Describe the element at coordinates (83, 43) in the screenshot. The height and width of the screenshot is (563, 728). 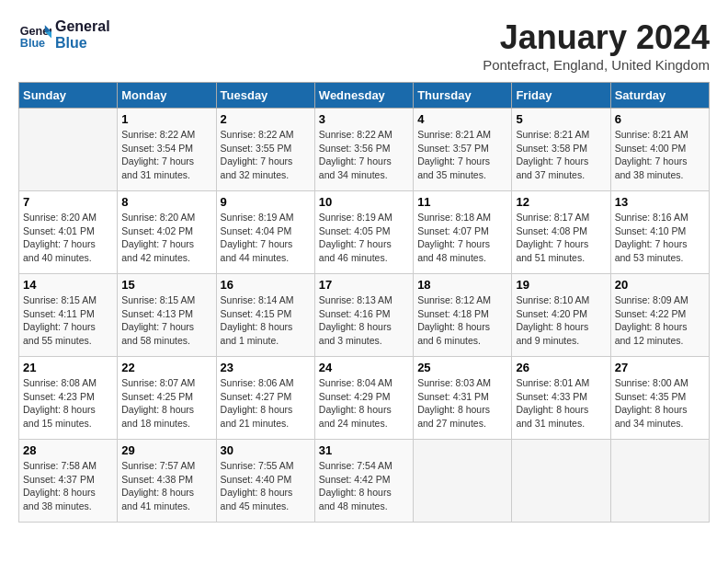
I see `logo-blue: Blue` at that location.